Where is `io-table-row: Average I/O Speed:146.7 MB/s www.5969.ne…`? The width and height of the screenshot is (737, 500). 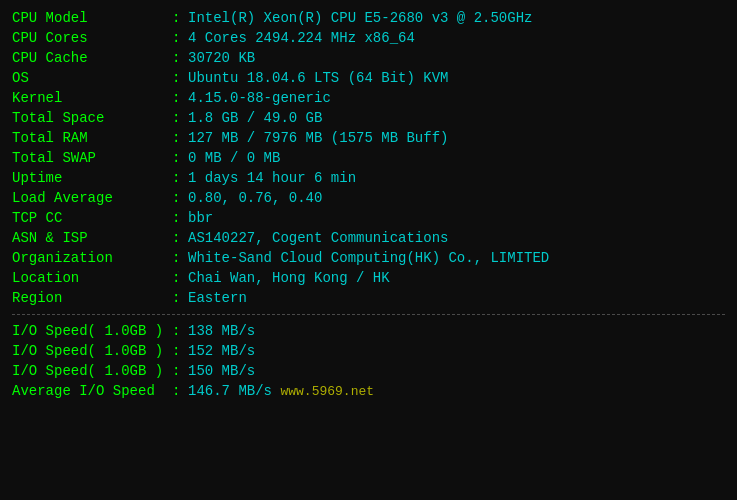 io-table-row: Average I/O Speed:146.7 MB/s www.5969.ne… is located at coordinates (368, 391).